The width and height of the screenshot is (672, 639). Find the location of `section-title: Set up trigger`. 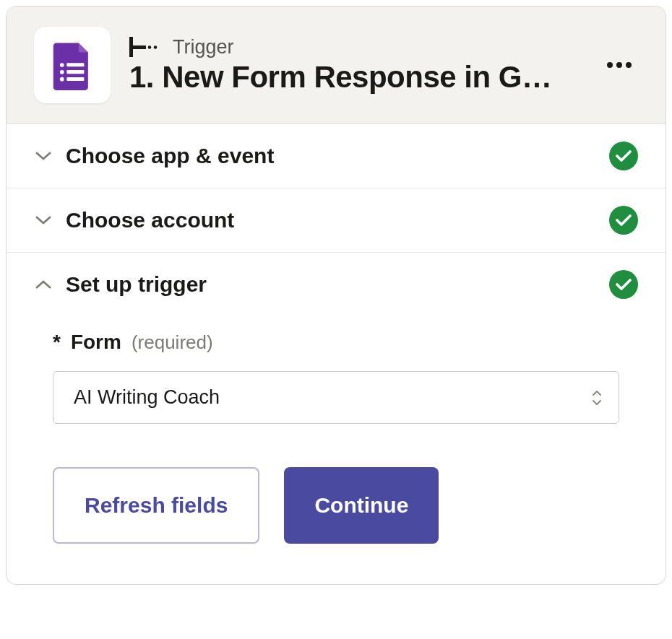

section-title: Set up trigger is located at coordinates (331, 284).